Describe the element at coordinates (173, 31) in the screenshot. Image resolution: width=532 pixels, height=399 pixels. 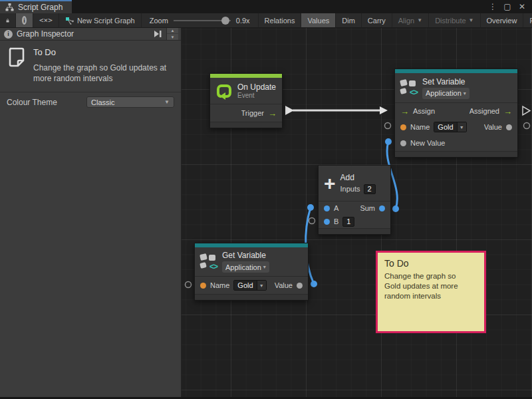
I see `scroll-up-icon: ▲` at that location.